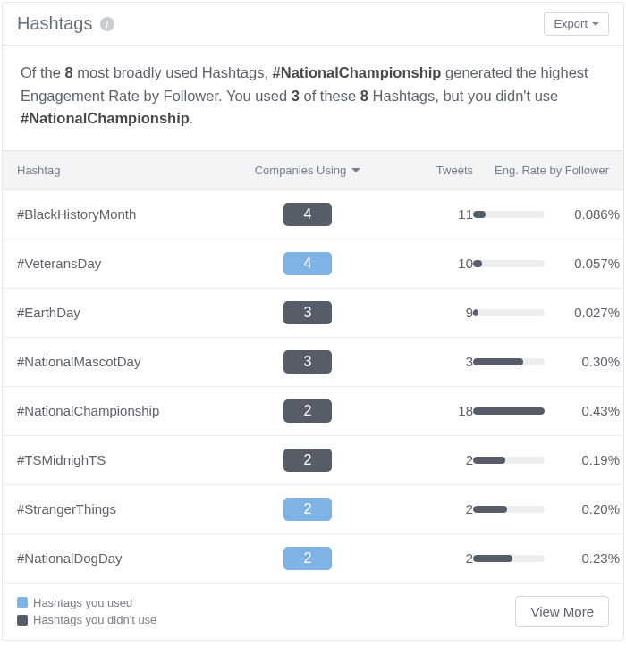 The width and height of the screenshot is (626, 672). What do you see at coordinates (129, 558) in the screenshot?
I see `hashtag-cell: #NationalDogDay` at bounding box center [129, 558].